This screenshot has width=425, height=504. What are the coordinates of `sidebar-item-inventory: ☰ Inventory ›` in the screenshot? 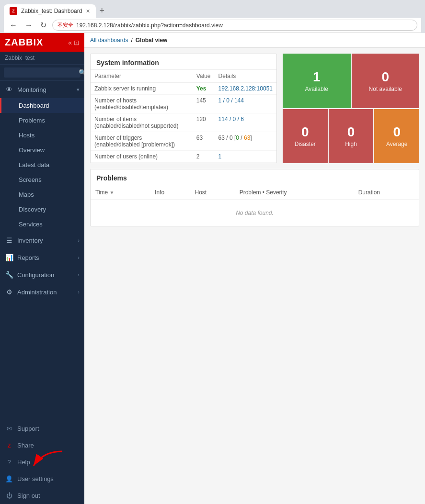 It's located at (42, 240).